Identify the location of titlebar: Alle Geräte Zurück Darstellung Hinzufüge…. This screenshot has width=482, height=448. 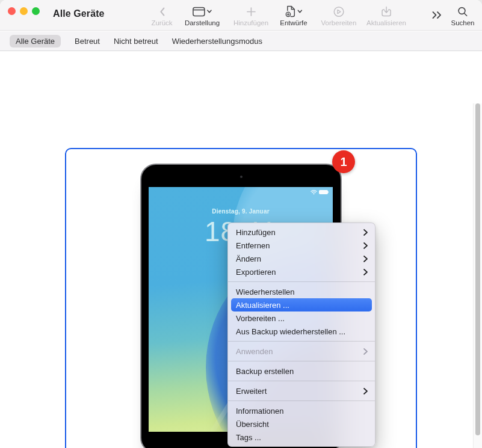
(241, 16).